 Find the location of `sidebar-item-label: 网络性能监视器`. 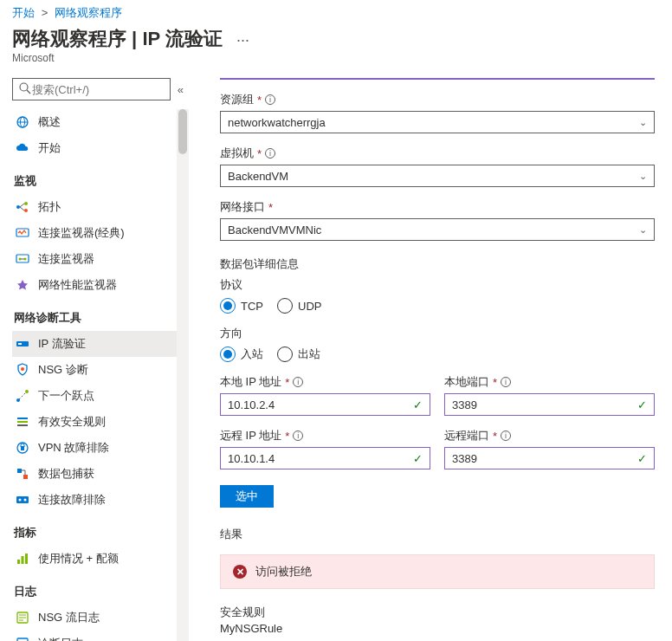

sidebar-item-label: 网络性能监视器 is located at coordinates (78, 285).